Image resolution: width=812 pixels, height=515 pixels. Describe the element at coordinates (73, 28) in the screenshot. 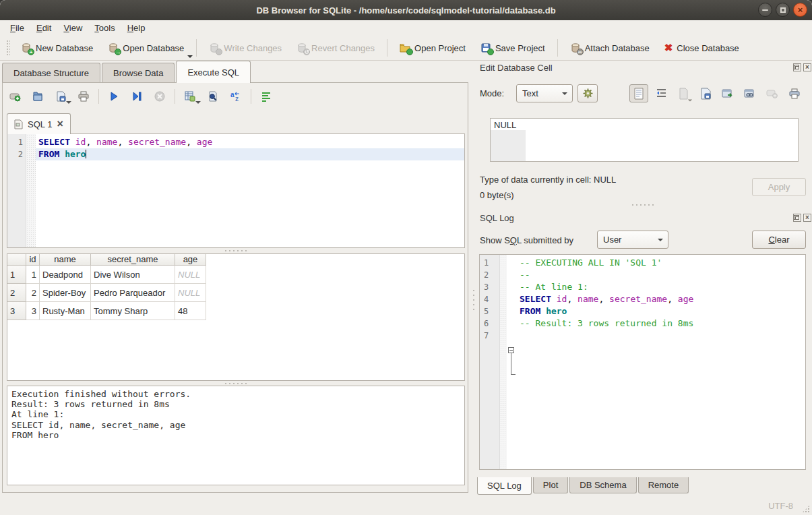

I see `menu-view: View` at that location.